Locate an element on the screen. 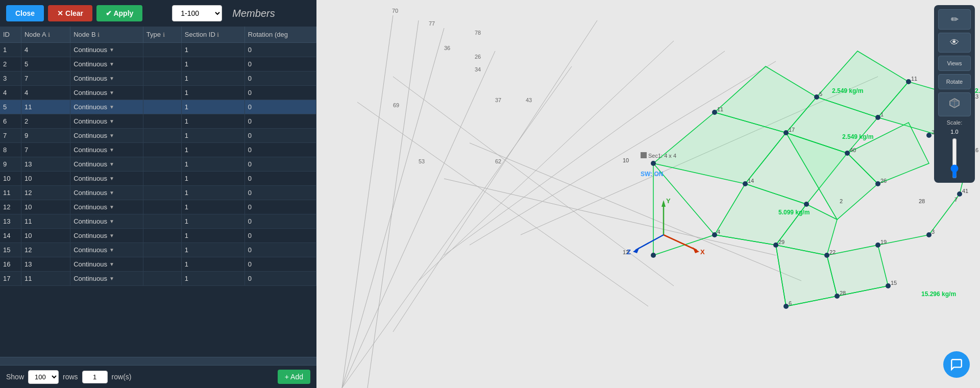  scale-value: 1.0 is located at coordinates (954, 132).